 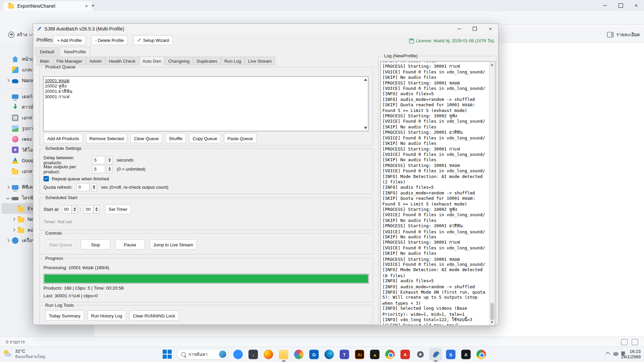 What do you see at coordinates (233, 61) in the screenshot?
I see `tab-run-log: Run Log` at bounding box center [233, 61].